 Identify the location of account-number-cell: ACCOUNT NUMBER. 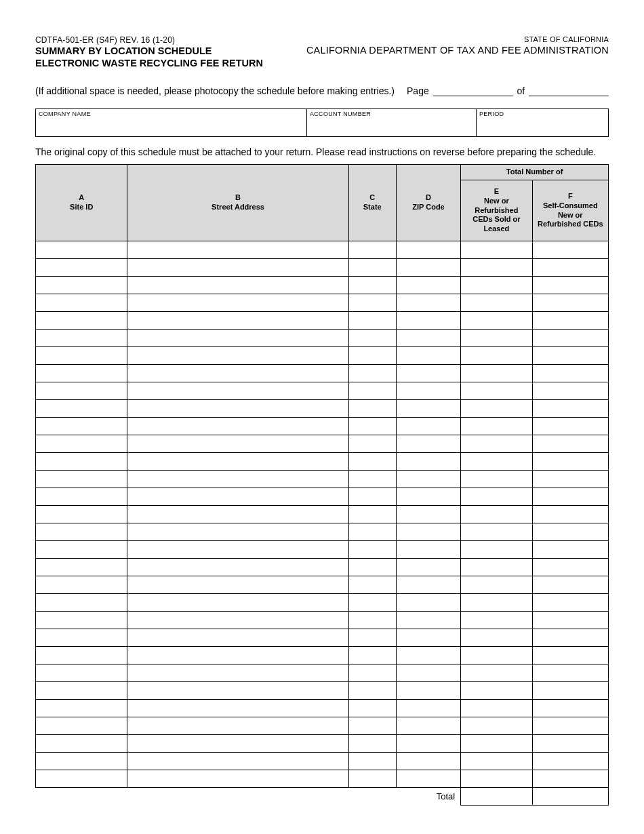
(392, 123).